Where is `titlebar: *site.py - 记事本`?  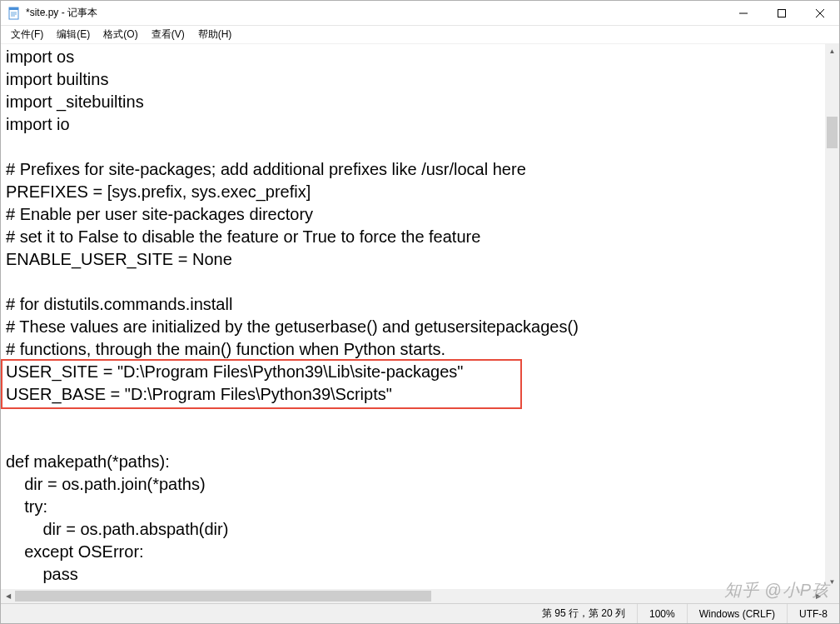 titlebar: *site.py - 记事本 is located at coordinates (420, 13).